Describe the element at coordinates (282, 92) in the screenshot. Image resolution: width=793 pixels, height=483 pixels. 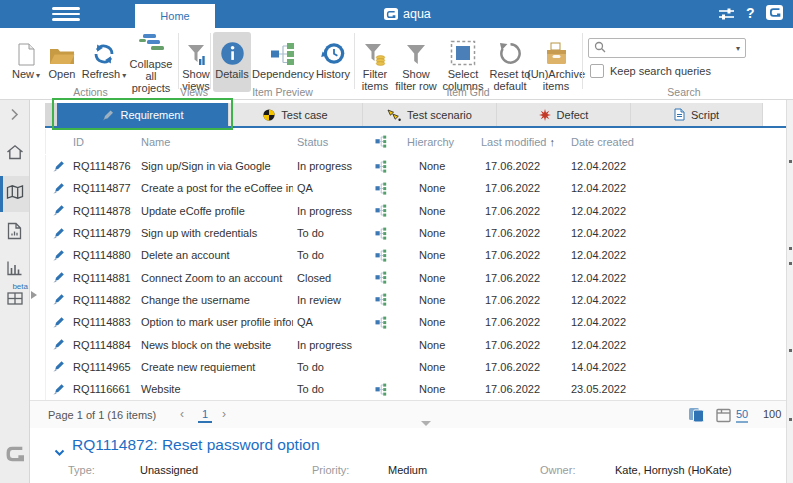
I see `group-label-item-preview: Item Preview` at that location.